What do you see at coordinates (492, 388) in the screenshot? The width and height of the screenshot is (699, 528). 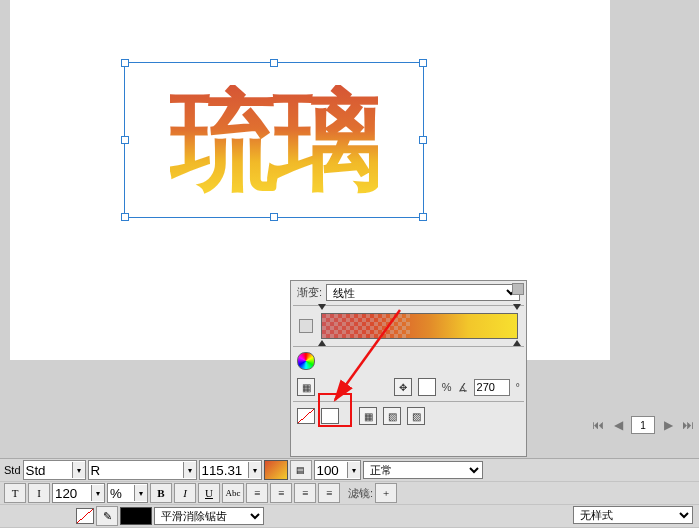 I see `angle-input` at bounding box center [492, 388].